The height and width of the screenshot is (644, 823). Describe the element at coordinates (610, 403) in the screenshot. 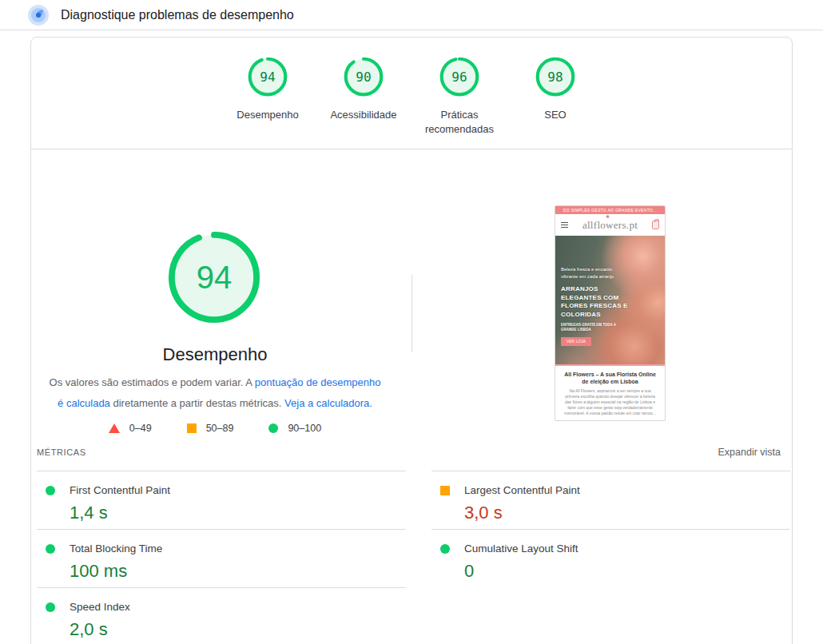

I see `thumb-caption-text: Na All Flowers, aspiramos a ser sempre a…` at that location.